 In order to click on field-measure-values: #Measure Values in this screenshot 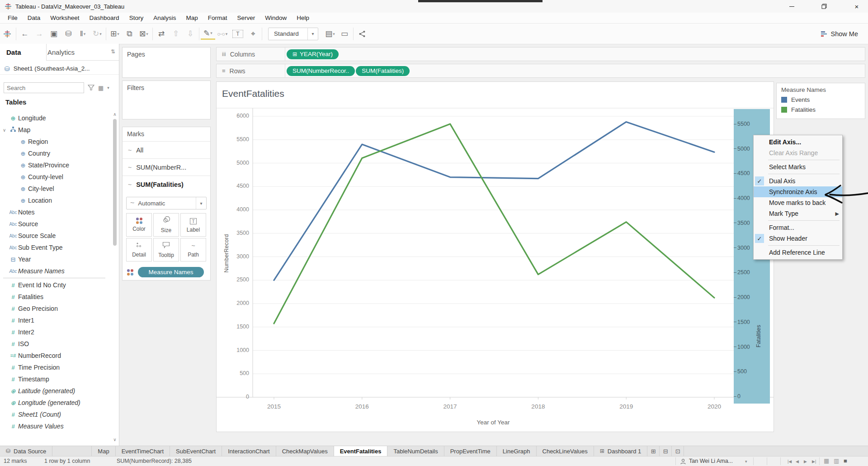, I will do `click(54, 426)`.